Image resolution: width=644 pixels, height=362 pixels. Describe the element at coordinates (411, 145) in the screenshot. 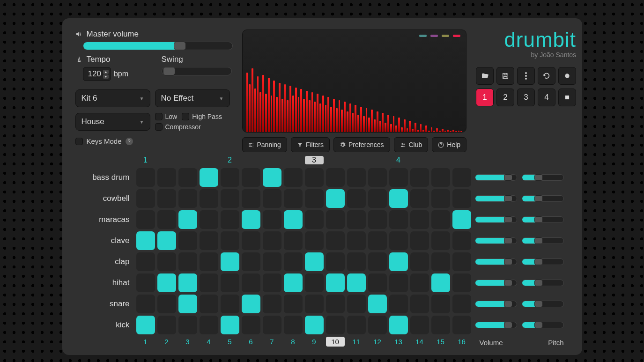

I see `club-tab: Club` at that location.